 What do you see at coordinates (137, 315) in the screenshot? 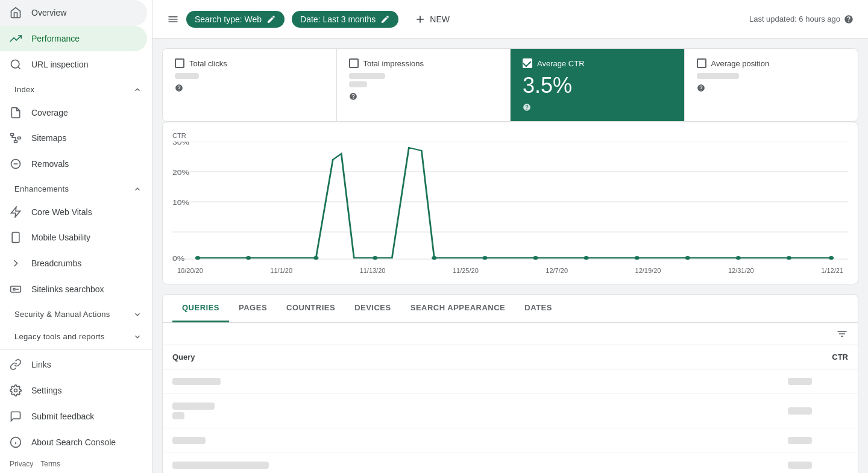
I see `security-chevron-icon` at bounding box center [137, 315].